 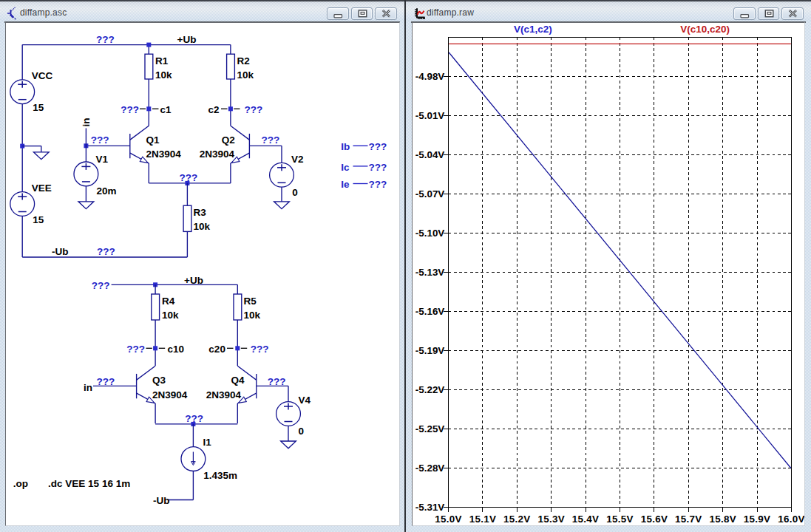 What do you see at coordinates (169, 301) in the screenshot?
I see `svg-text: R4` at bounding box center [169, 301].